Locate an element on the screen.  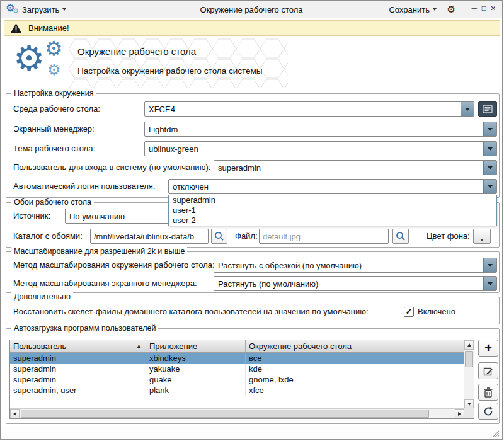
settings-gear-icon: ⚙ is located at coordinates (451, 9).